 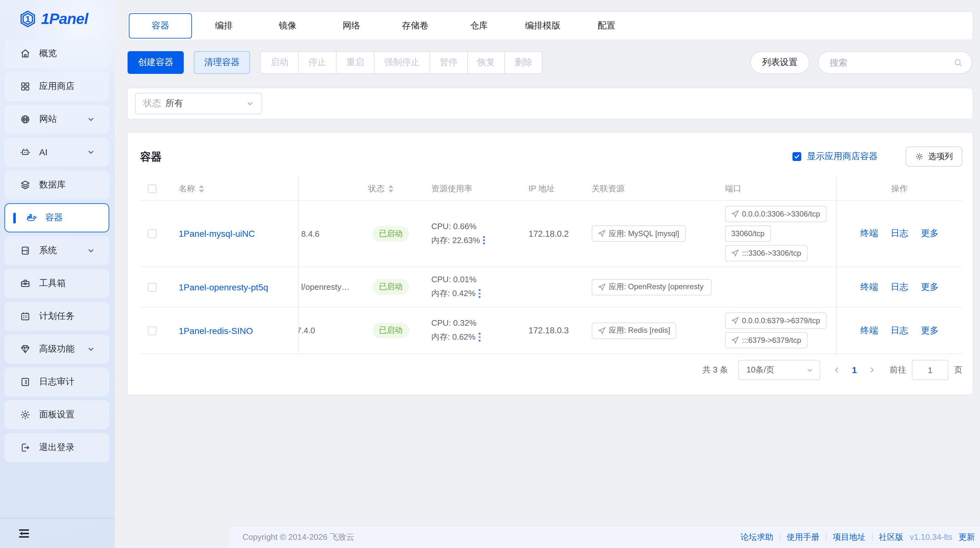 I want to click on port-tag: :::6379->6379/tcp, so click(x=766, y=340).